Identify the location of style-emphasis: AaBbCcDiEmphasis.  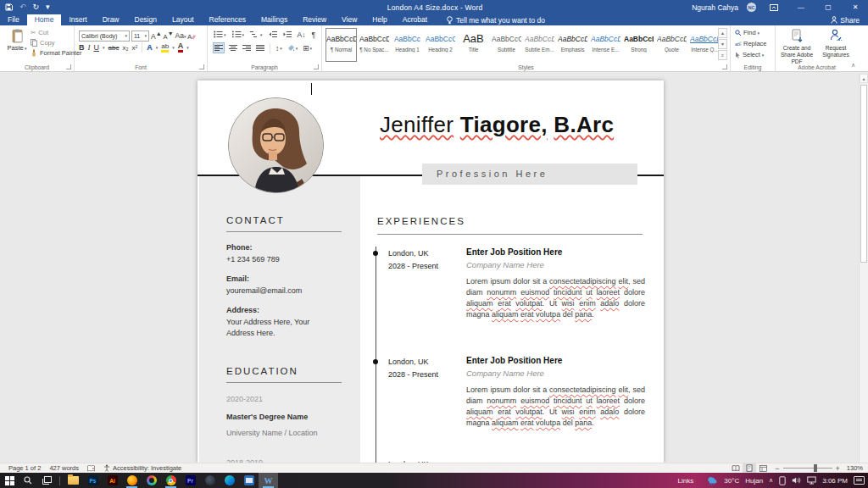
(573, 45).